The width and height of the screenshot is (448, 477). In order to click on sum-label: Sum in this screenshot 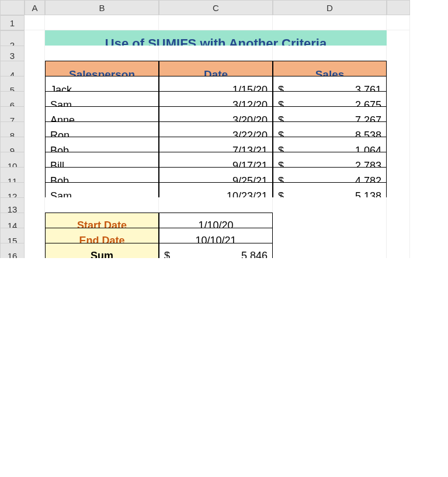, I will do `click(102, 250)`.